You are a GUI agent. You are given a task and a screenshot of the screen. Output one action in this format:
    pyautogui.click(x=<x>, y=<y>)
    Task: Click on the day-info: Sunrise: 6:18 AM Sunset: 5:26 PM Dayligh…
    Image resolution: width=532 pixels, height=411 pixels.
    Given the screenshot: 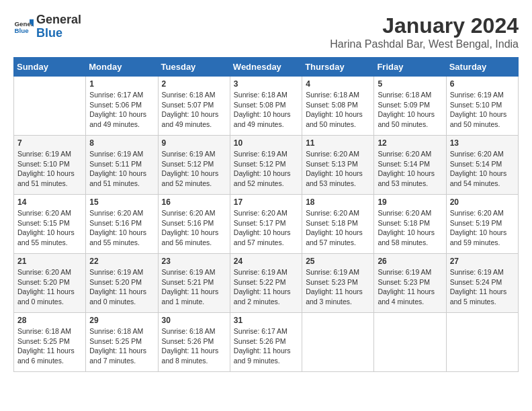 What is the action you would take?
    pyautogui.click(x=194, y=347)
    